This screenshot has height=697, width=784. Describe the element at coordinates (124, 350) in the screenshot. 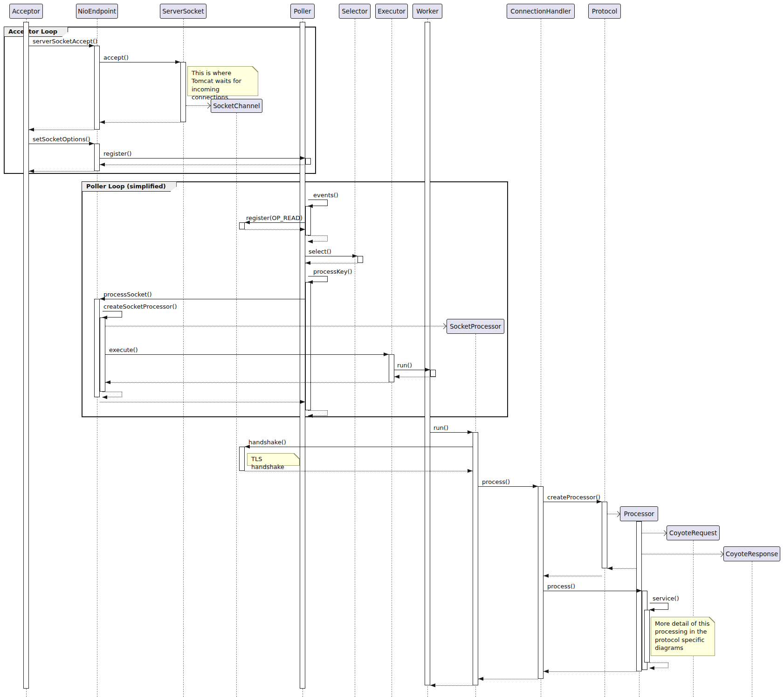

I see `message-label: execute()` at that location.